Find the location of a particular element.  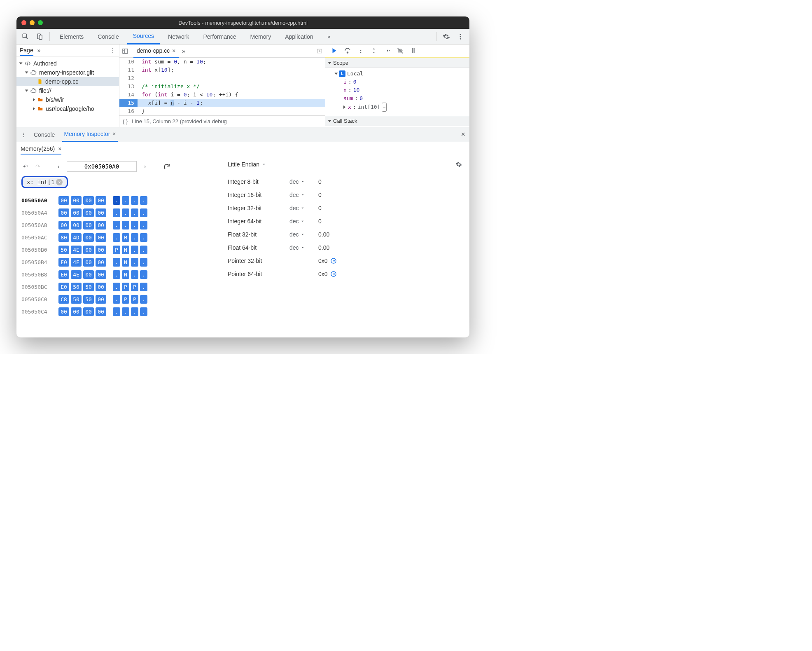

page-tab: Page is located at coordinates (26, 52).